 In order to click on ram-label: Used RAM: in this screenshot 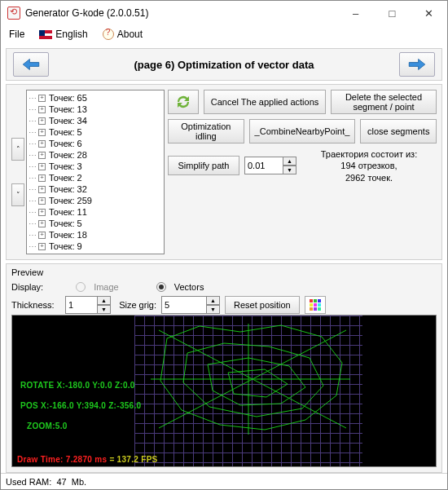, I will do `click(29, 482)`.